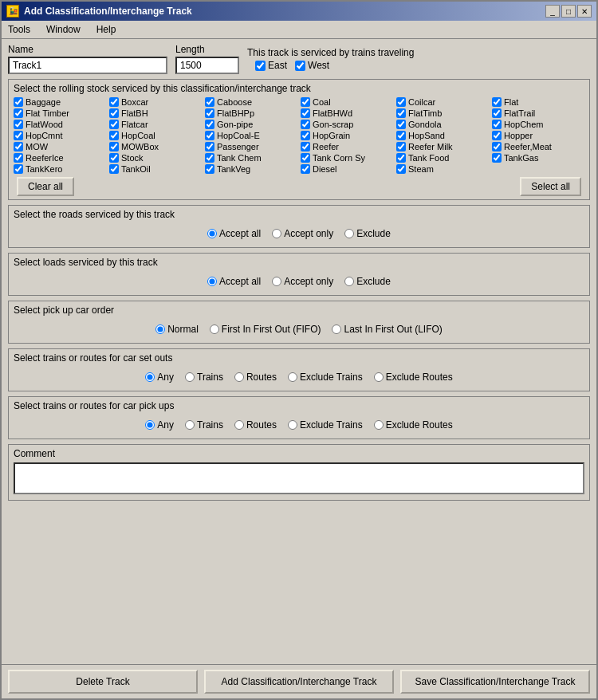 Image resolution: width=598 pixels, height=700 pixels. What do you see at coordinates (260, 65) in the screenshot?
I see `east-checkbox` at bounding box center [260, 65].